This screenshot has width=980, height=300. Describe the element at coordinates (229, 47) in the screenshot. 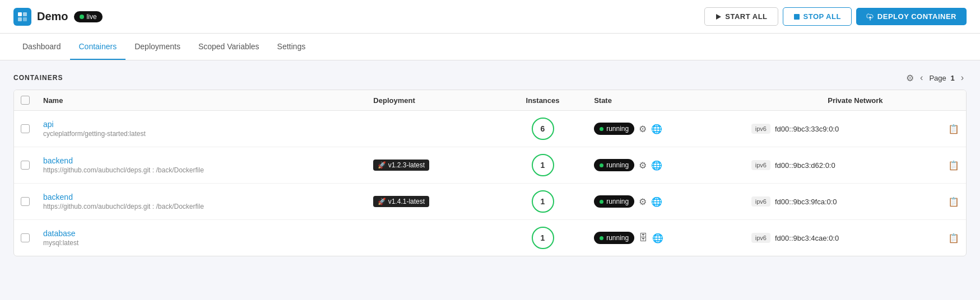

I see `nav-scoped-variables: Scoped Variables` at that location.